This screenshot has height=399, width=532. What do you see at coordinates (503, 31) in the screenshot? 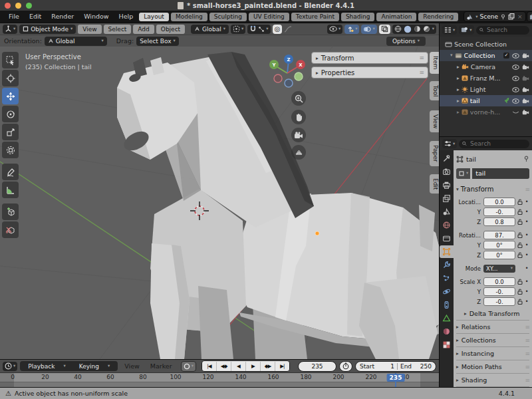
I see `outliner-search` at bounding box center [503, 31].